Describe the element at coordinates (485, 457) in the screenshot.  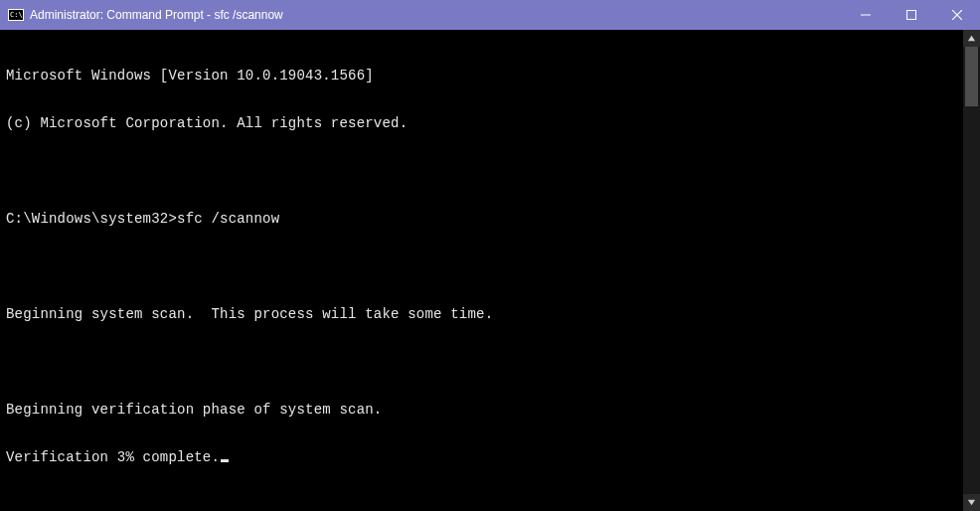
I see `output-line: Verification 3% complete.` at that location.